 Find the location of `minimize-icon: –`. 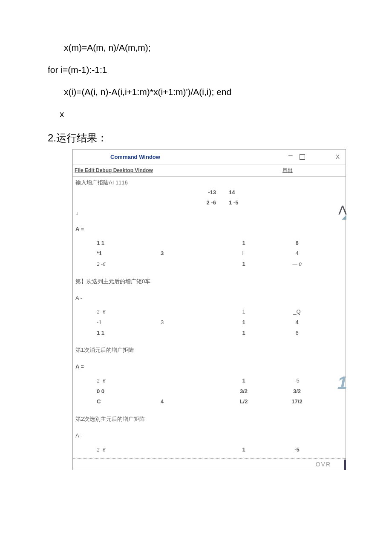

minimize-icon: – is located at coordinates (291, 155).